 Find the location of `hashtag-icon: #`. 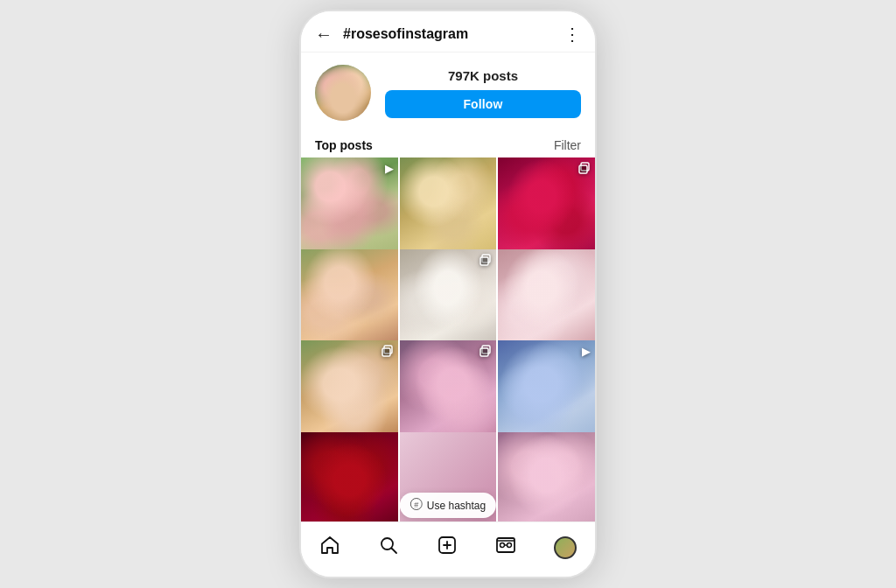

hashtag-icon: # is located at coordinates (416, 506).